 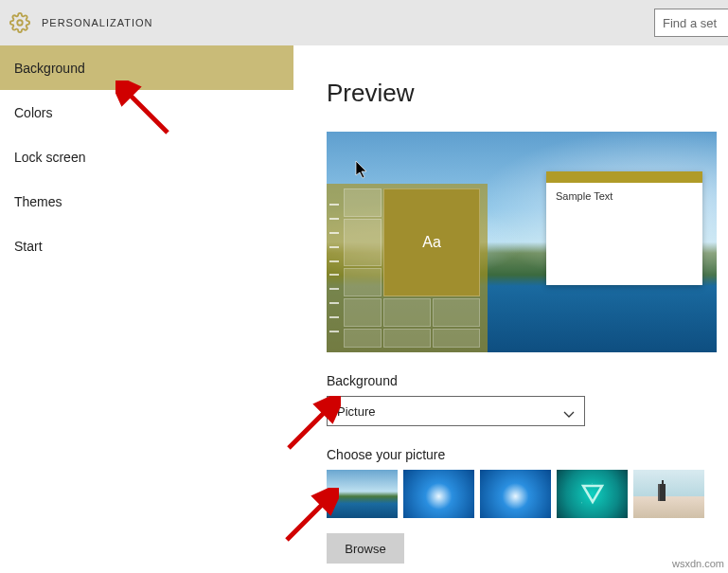 I want to click on preview-start-tiles: Aa, so click(x=416, y=268).